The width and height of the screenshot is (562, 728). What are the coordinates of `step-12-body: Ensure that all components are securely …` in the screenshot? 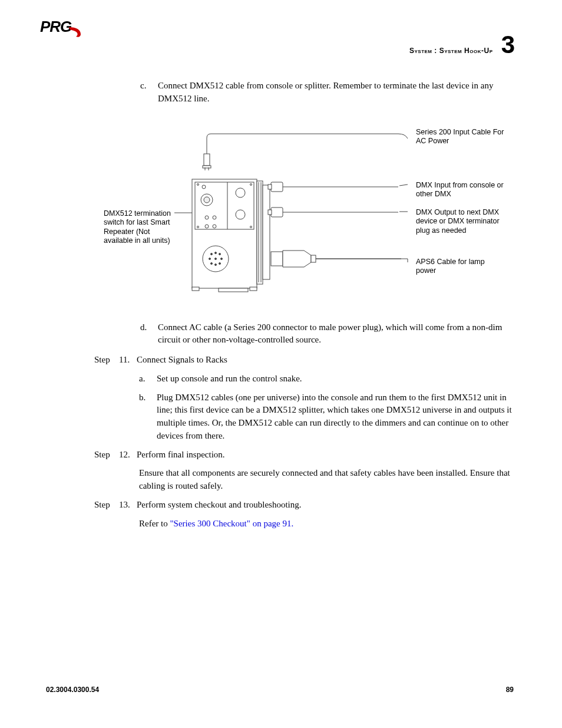 It's located at (326, 480).